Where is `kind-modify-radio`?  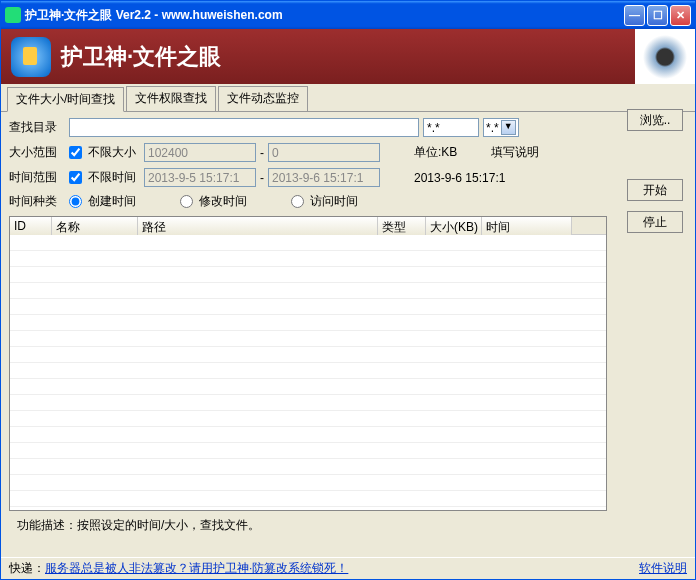
kind-modify-radio is located at coordinates (186, 202).